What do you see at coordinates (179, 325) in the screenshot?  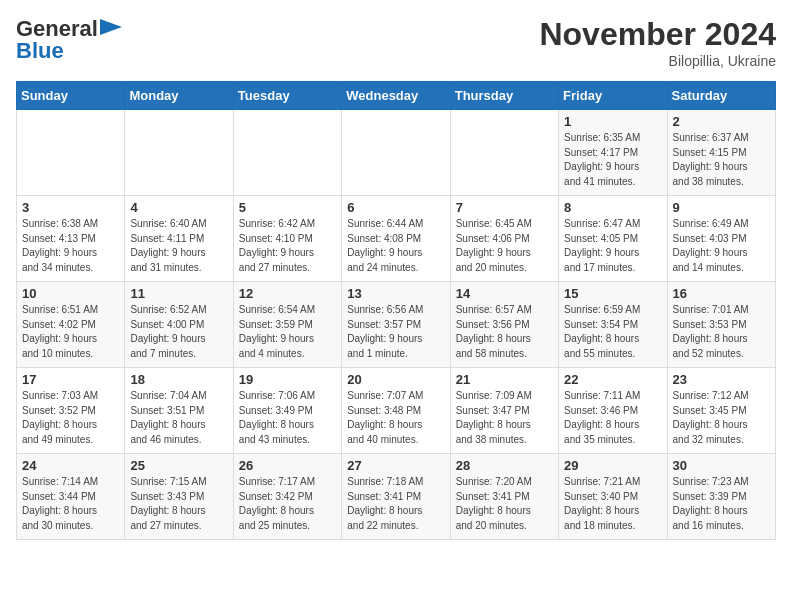 I see `table-row: 11Sunrise: 6:52 AM Sunset: 4:00 PM Dayli…` at bounding box center [179, 325].